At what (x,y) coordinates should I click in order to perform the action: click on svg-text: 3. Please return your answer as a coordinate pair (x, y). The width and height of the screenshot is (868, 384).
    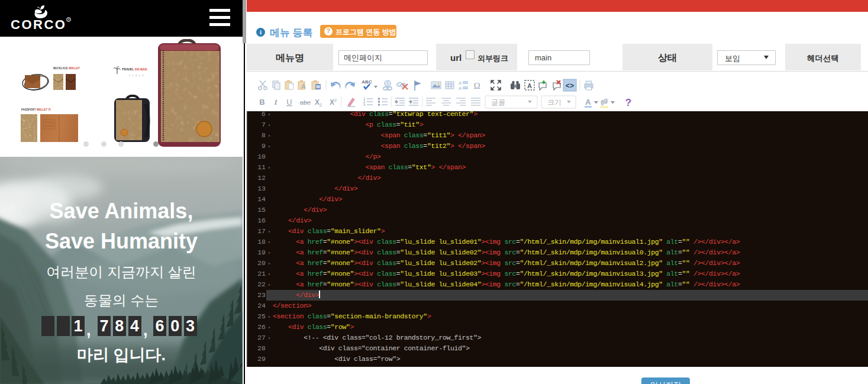
    Looking at the image, I should click on (364, 105).